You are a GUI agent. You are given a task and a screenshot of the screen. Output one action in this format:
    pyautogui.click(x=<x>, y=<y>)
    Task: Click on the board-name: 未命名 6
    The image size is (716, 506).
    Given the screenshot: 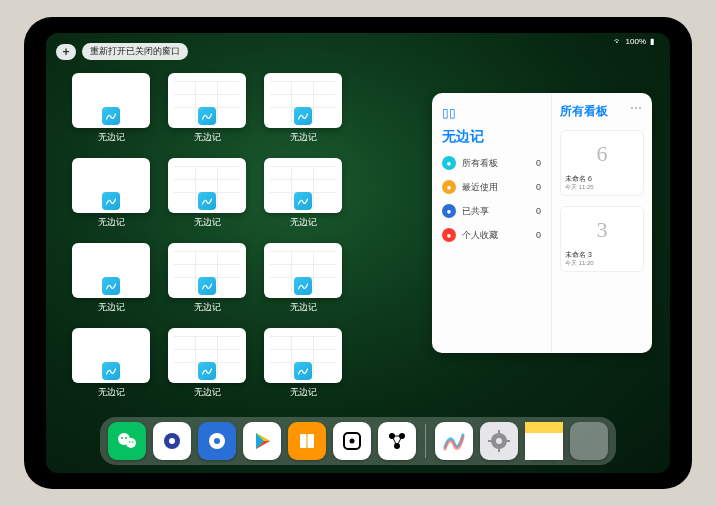 What is the action you would take?
    pyautogui.click(x=602, y=179)
    